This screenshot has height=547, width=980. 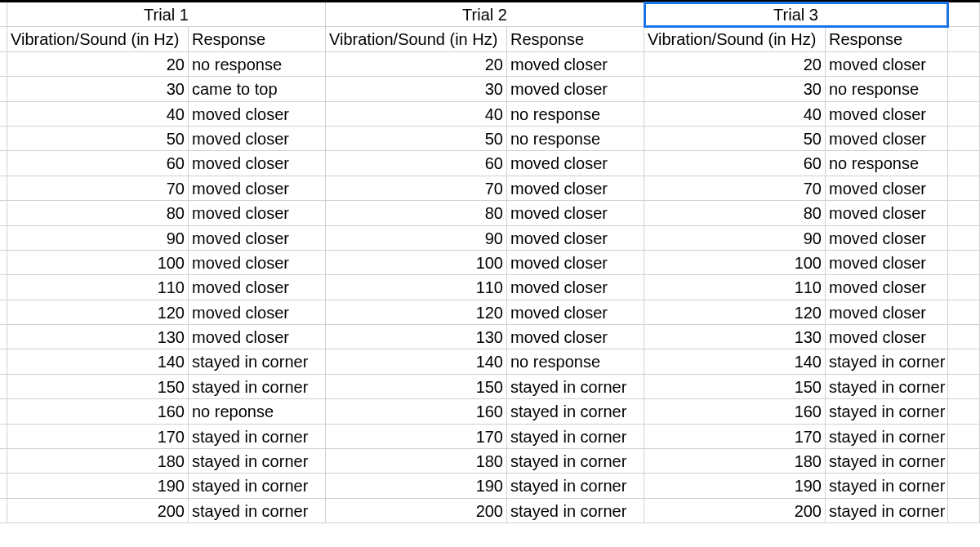 What do you see at coordinates (735, 114) in the screenshot?
I see `cell-hz-3: 40` at bounding box center [735, 114].